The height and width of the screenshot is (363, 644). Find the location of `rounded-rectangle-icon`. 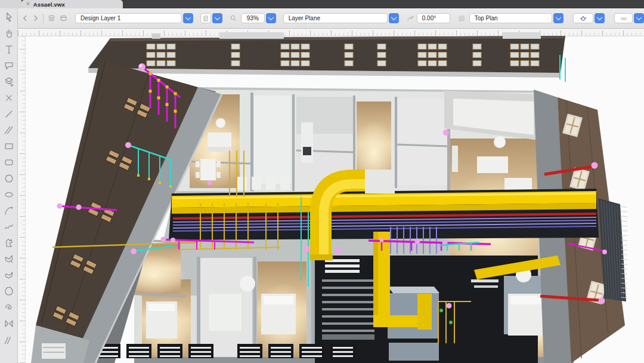

rounded-rectangle-icon is located at coordinates (9, 162).